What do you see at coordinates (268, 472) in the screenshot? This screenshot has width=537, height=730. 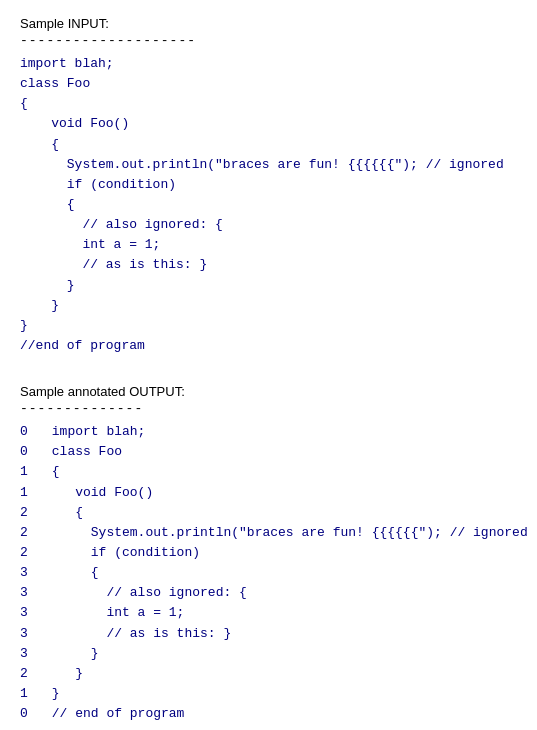 I see `output-row: 1 {` at bounding box center [268, 472].